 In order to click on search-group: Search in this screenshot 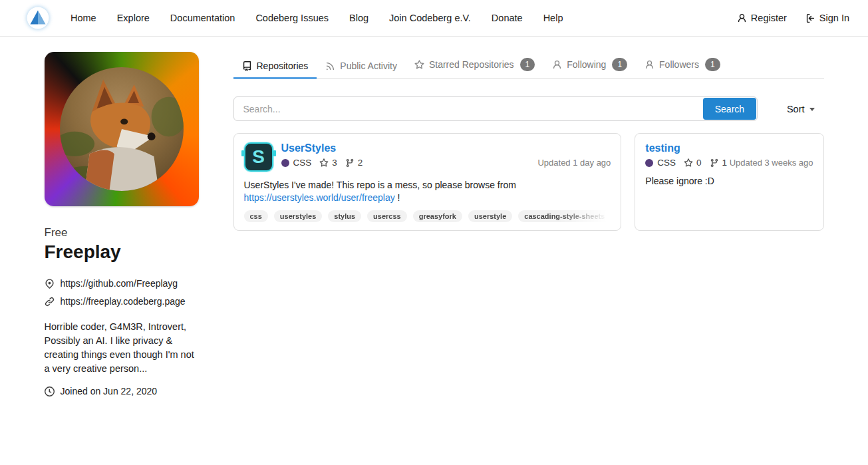, I will do `click(496, 109)`.